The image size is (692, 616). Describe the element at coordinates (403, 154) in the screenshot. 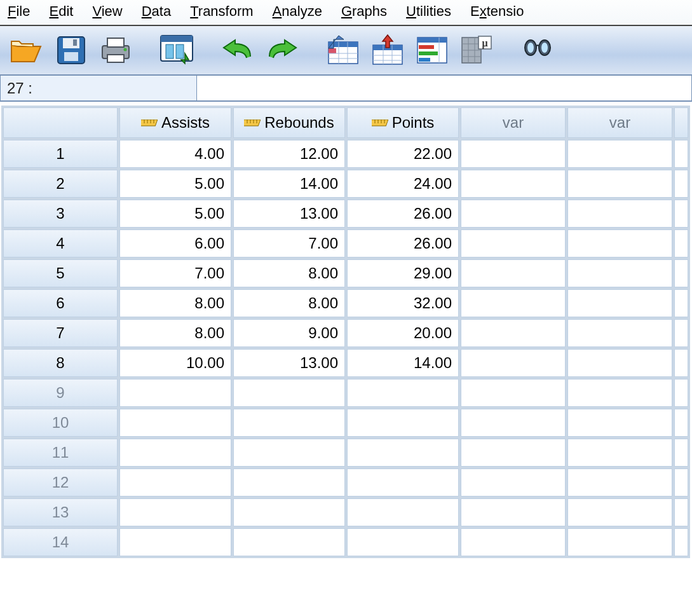

I see `data-cell: 22.00` at that location.